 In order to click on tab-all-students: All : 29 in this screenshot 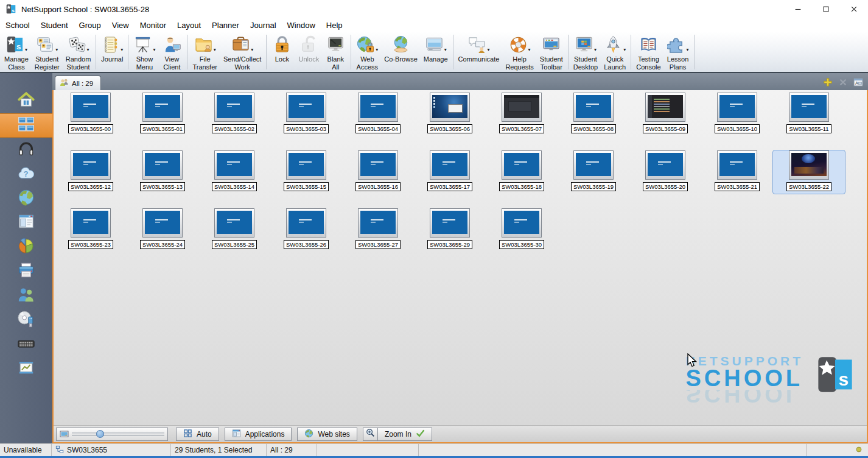, I will do `click(78, 83)`.